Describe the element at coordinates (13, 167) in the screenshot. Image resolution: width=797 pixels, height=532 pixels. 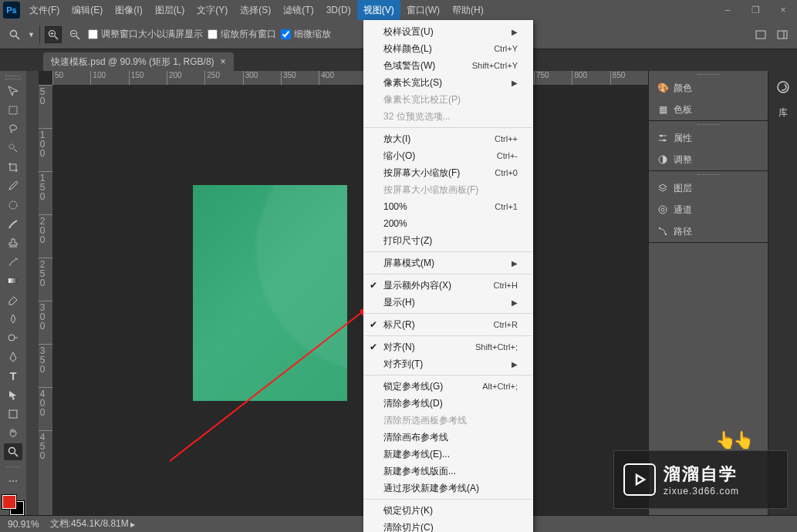
I see `crop-tool-icon` at that location.